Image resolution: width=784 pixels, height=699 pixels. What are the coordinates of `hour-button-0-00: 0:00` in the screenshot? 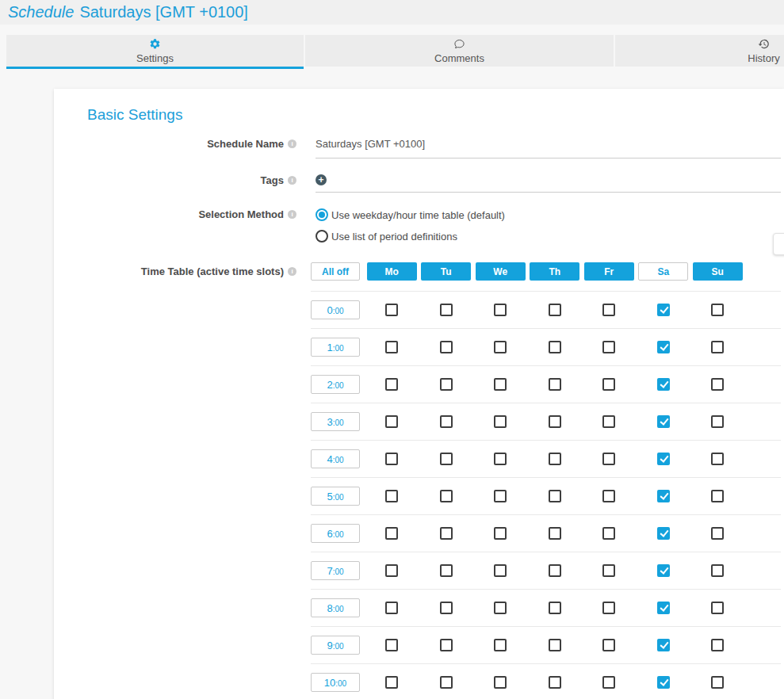 It's located at (335, 310).